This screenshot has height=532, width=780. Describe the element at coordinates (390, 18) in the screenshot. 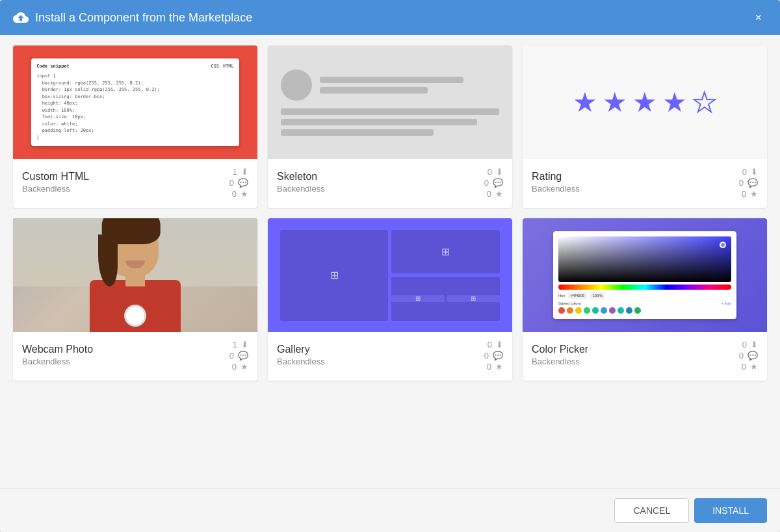

I see `modal-header: Install a Component from the Marketplace…` at that location.